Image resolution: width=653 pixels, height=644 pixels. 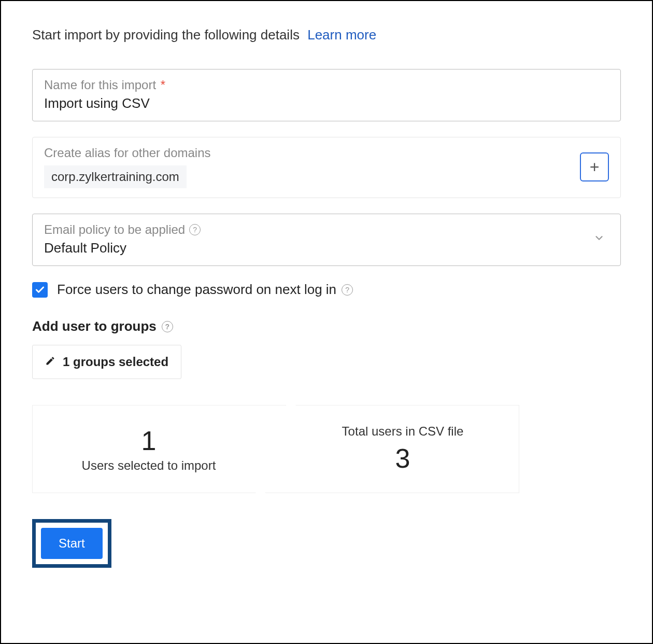 What do you see at coordinates (40, 290) in the screenshot?
I see `force-password-checkbox` at bounding box center [40, 290].